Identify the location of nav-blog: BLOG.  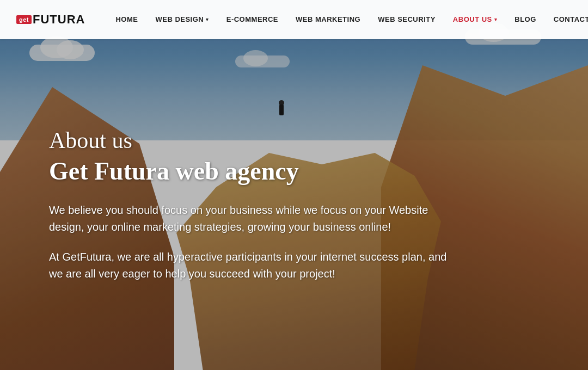
(525, 20).